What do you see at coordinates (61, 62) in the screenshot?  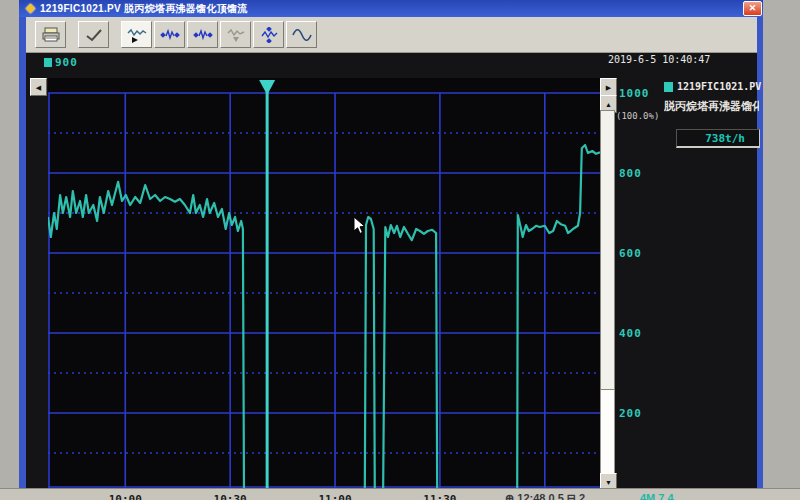 I see `cursor-value-readout: 900` at bounding box center [61, 62].